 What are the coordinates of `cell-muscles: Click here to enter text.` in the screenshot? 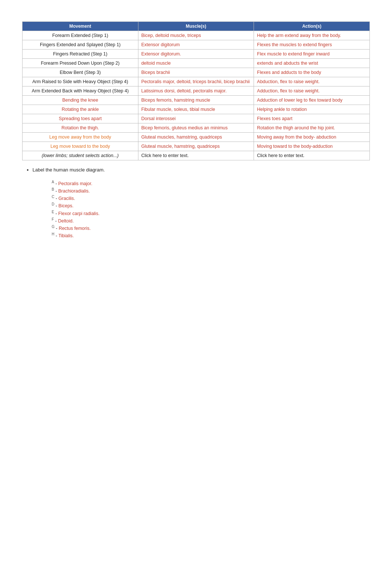 It's located at (196, 156).